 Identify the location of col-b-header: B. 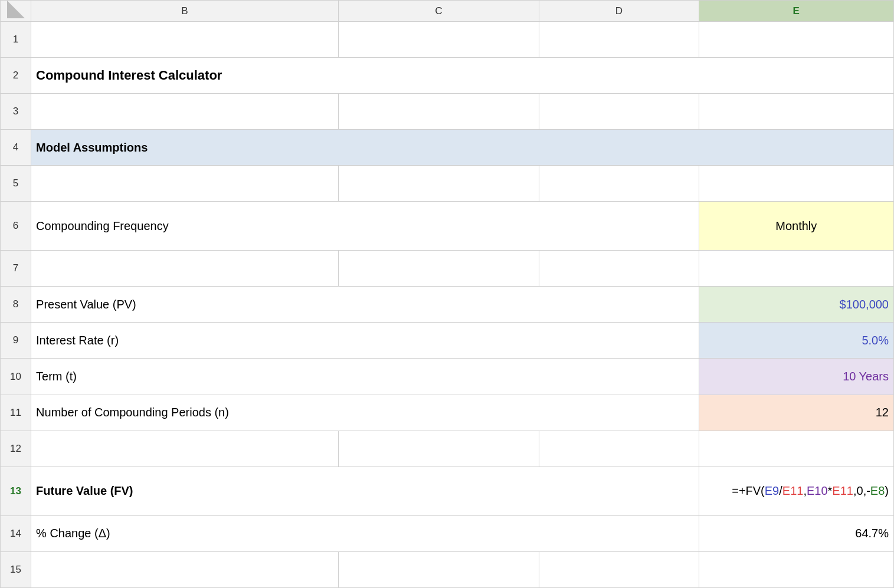
(185, 11).